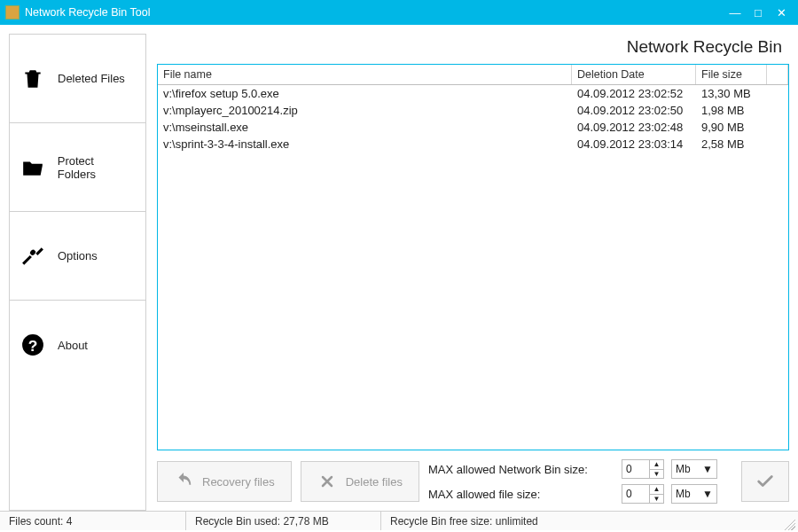  Describe the element at coordinates (473, 74) in the screenshot. I see `table-header: File name Deletion Date File size` at that location.